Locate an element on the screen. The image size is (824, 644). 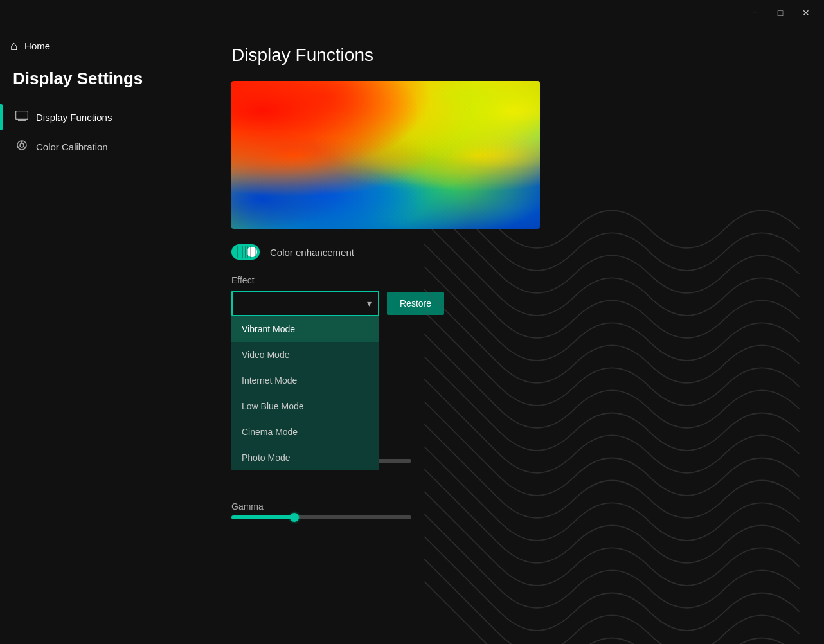
effect-dropdown: Vibrant Mode Video Mode Internet Mode Lo… is located at coordinates (305, 393).